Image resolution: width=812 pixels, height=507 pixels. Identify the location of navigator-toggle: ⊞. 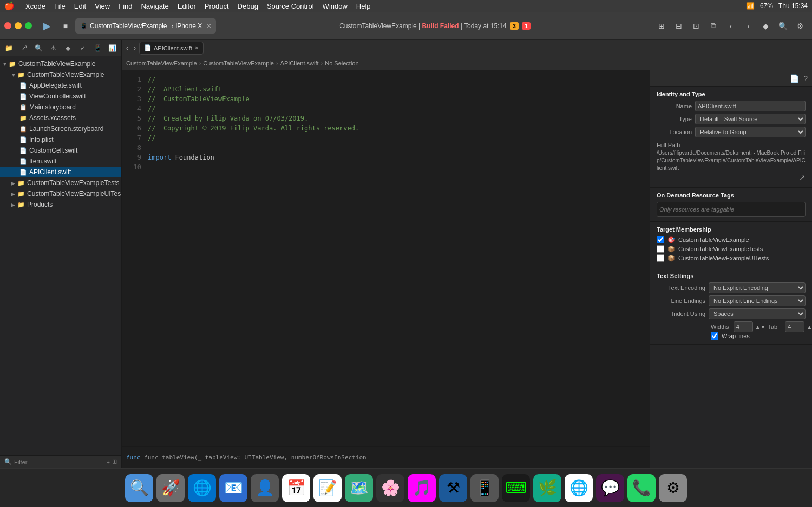
(662, 26).